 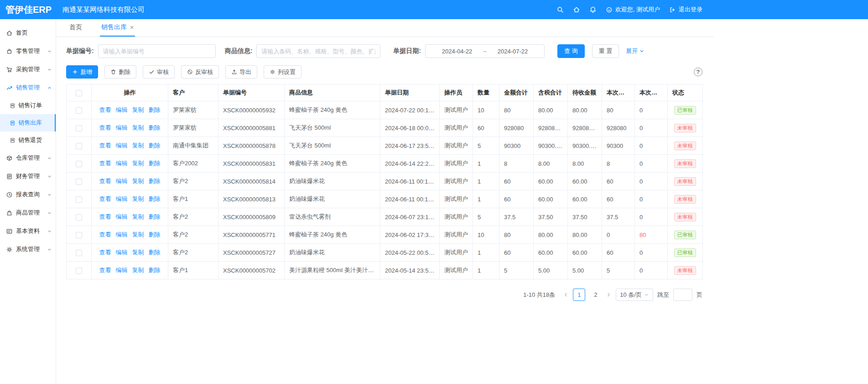 I want to click on product-info-input, so click(x=318, y=51).